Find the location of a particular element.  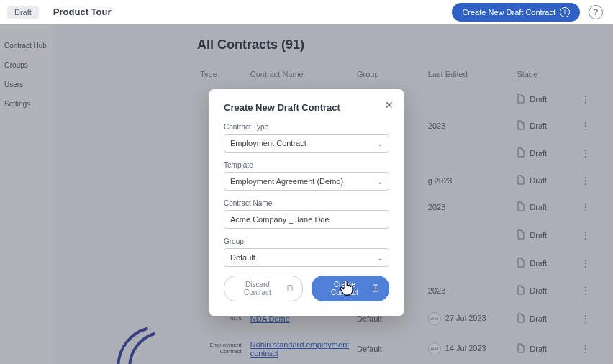

help-icon: ? is located at coordinates (596, 12).